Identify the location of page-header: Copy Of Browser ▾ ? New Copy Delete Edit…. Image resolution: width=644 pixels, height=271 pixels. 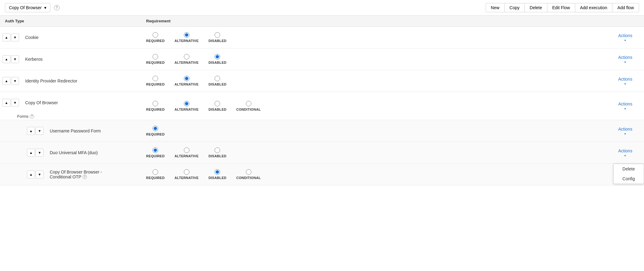
(322, 8).